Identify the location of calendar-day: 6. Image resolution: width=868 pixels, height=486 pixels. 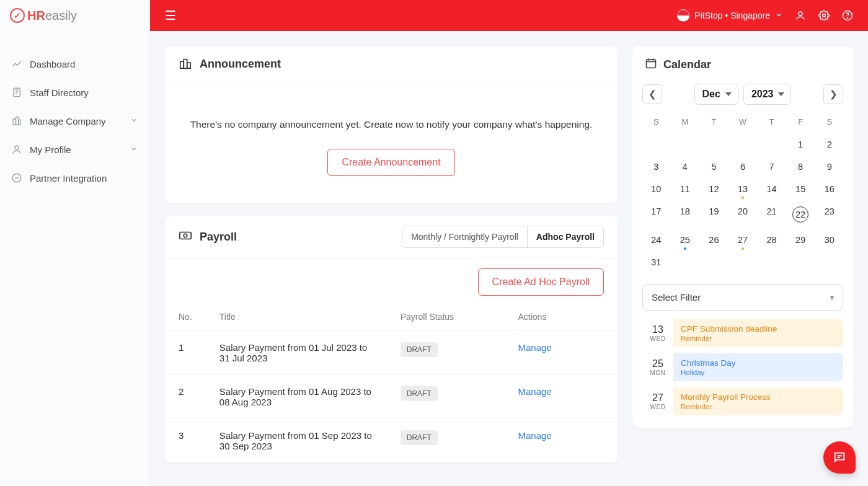
(743, 167).